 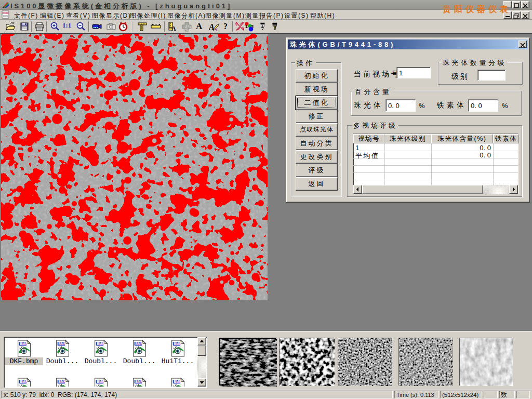 What do you see at coordinates (6, 13) in the screenshot?
I see `svg-text: DOC` at bounding box center [6, 13].